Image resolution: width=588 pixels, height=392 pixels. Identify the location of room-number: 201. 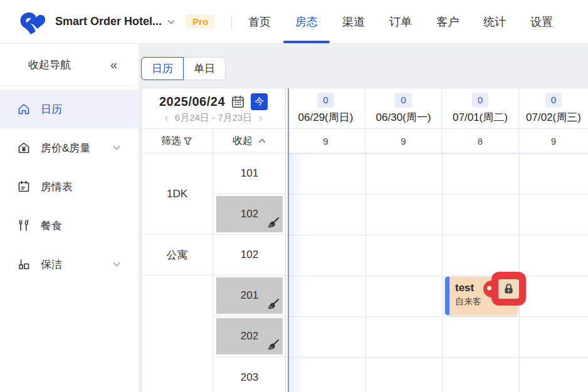
(249, 296).